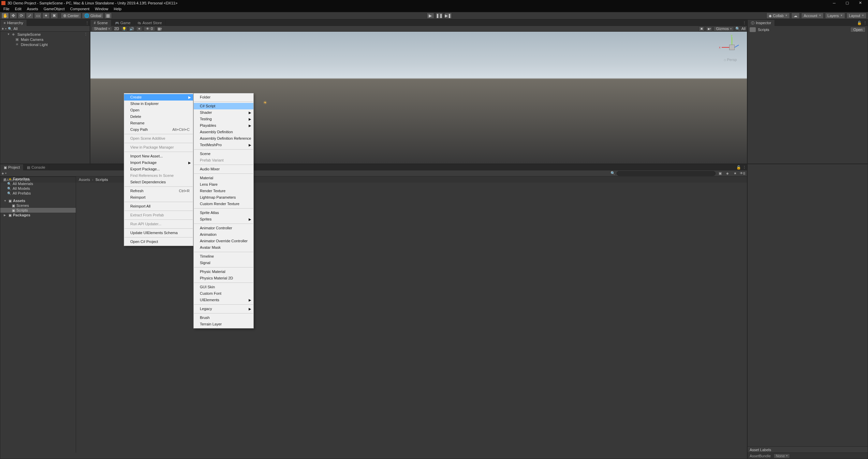  I want to click on account-dropdown: Account ▼, so click(812, 16).